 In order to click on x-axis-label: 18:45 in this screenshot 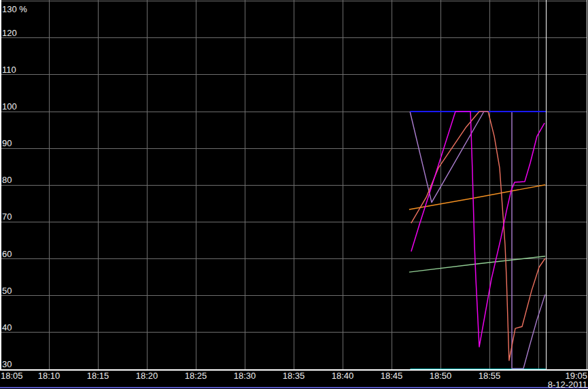, I will do `click(392, 375)`.